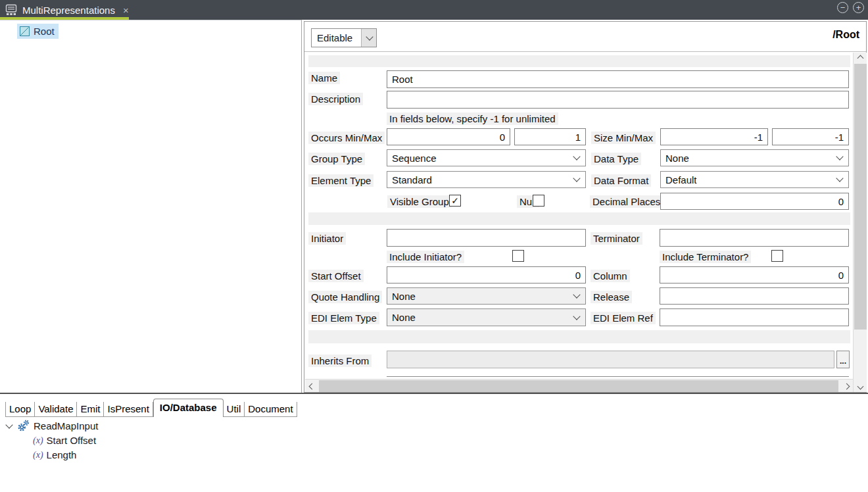  I want to click on document-tab-title: MultiRepresentations, so click(68, 11).